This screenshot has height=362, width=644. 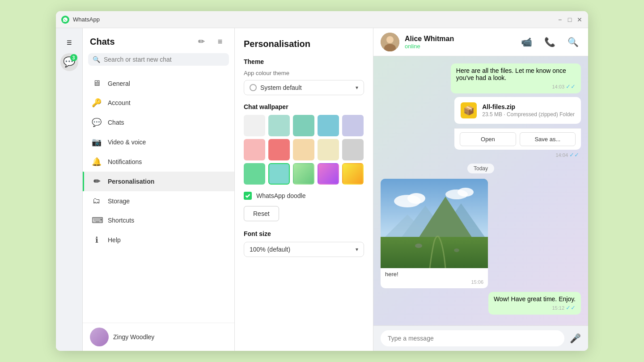 I want to click on wallpaper-section: Chat wallpaper, so click(x=304, y=167).